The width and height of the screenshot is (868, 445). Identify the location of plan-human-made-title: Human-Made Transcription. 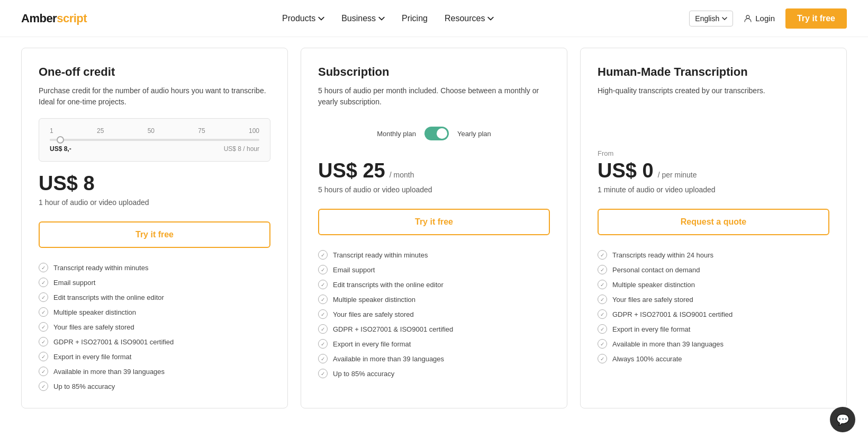
(713, 72).